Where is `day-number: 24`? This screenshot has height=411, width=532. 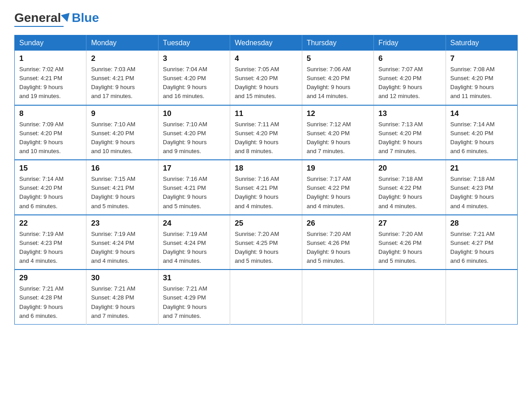
day-number: 24 is located at coordinates (194, 223).